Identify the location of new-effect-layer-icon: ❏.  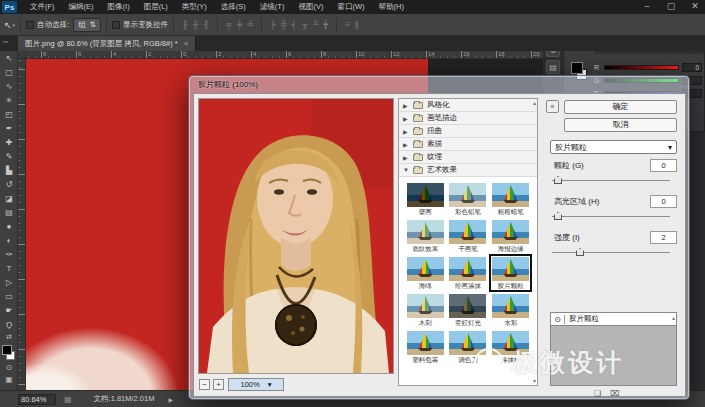
(598, 394).